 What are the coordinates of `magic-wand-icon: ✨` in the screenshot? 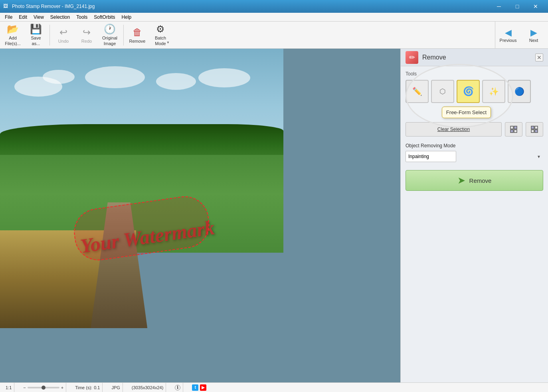 It's located at (494, 91).